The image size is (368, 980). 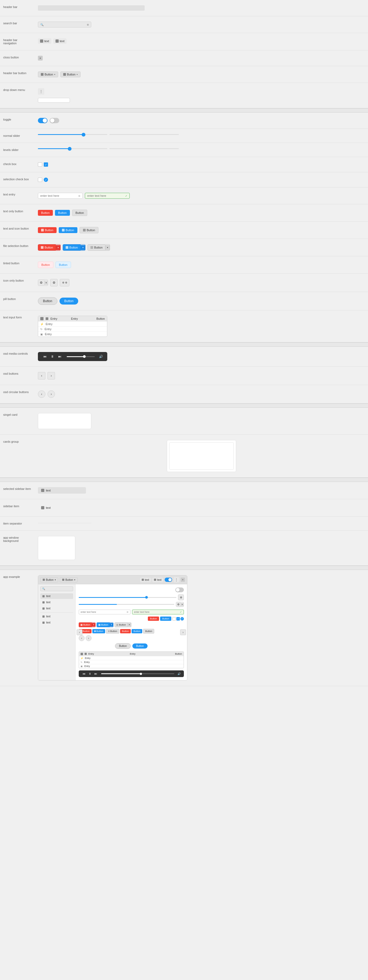 What do you see at coordinates (40, 58) in the screenshot?
I see `close-button: ×` at bounding box center [40, 58].